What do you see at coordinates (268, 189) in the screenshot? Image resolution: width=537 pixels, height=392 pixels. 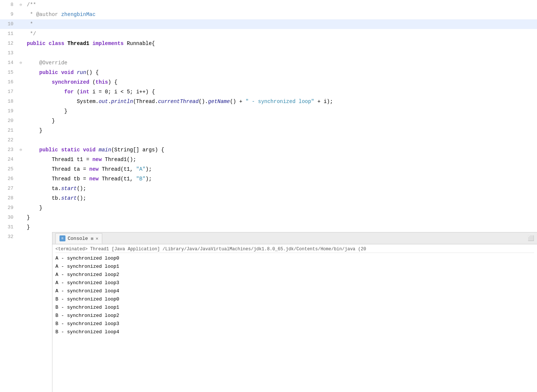 I see `code-line-27: 27 ta.start();` at bounding box center [268, 189].